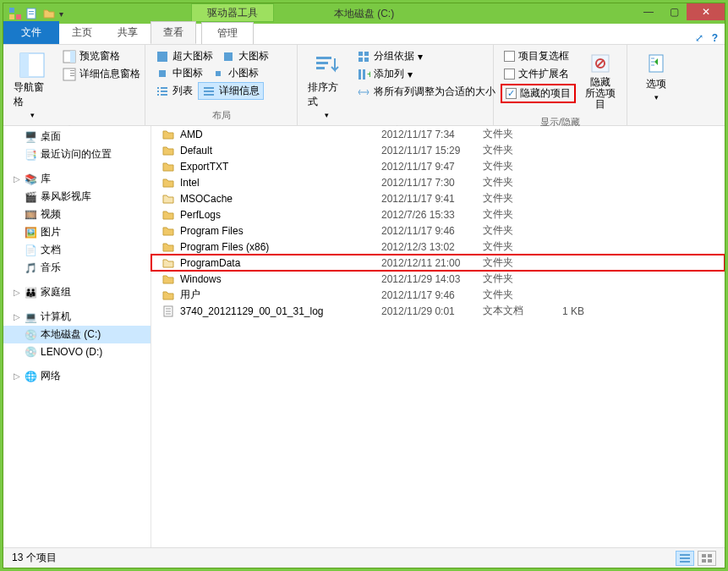  Describe the element at coordinates (245, 56) in the screenshot. I see `layout-large: 大图标` at that location.